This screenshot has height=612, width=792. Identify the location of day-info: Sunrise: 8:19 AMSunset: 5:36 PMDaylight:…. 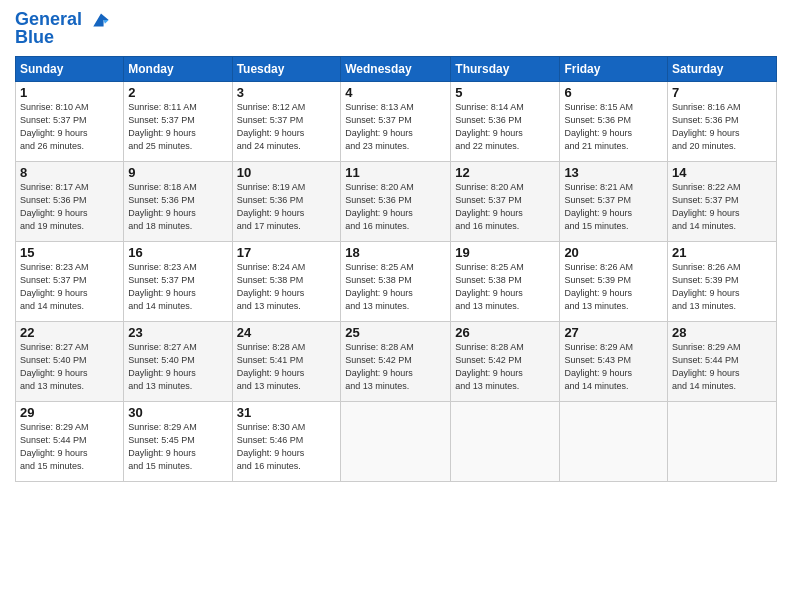
(272, 206).